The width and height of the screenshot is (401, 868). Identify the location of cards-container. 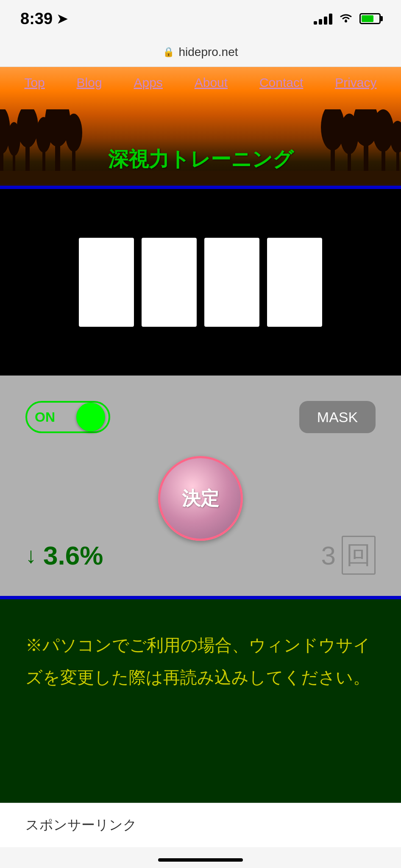
(200, 282).